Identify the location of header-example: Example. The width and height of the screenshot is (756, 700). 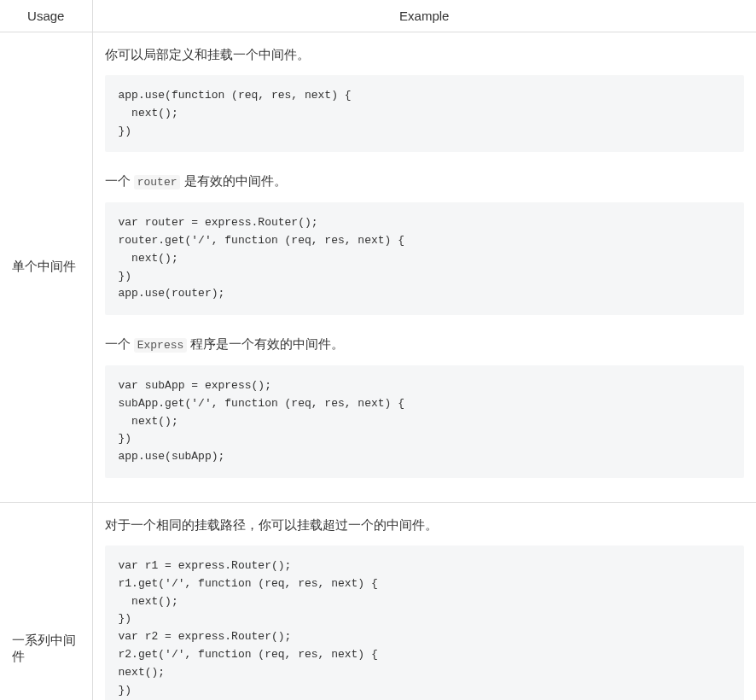
(424, 16).